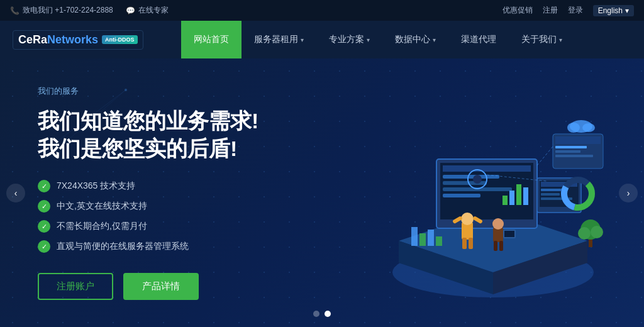 The width and height of the screenshot is (644, 327). What do you see at coordinates (201, 91) in the screenshot?
I see `hero-subtitle: 我们的服务` at bounding box center [201, 91].